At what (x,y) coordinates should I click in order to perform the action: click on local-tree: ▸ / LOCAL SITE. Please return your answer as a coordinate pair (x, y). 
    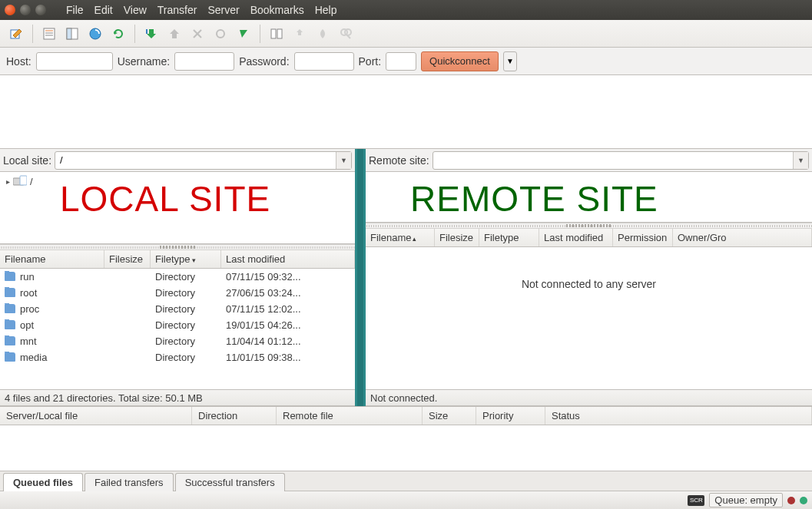
    Looking at the image, I should click on (177, 208).